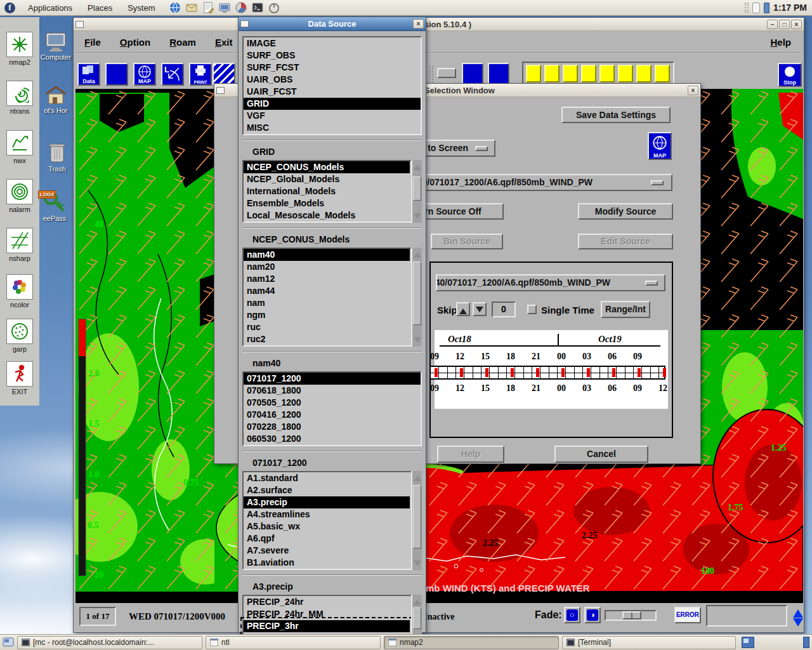 The width and height of the screenshot is (812, 650). I want to click on list-item: UAIR_FCST, so click(332, 91).